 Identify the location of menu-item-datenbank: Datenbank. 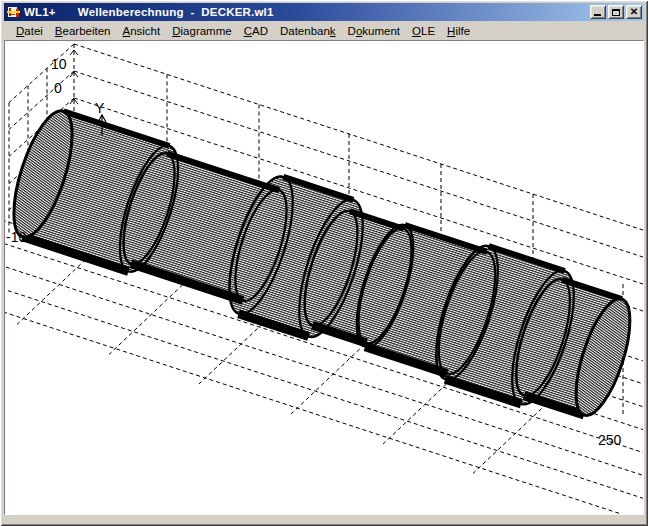
(308, 31).